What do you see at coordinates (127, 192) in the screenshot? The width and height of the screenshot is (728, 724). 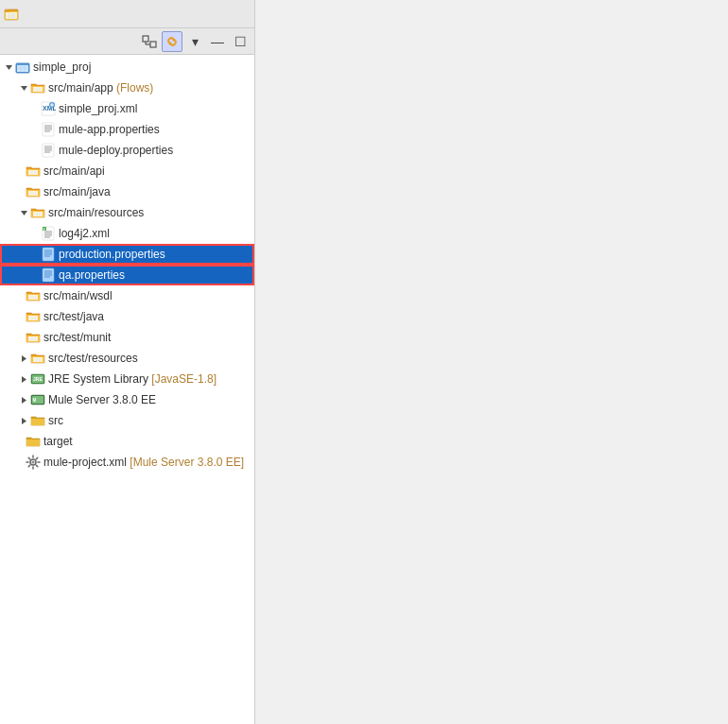 I see `tree-item-src_main_java: src/main/java` at bounding box center [127, 192].